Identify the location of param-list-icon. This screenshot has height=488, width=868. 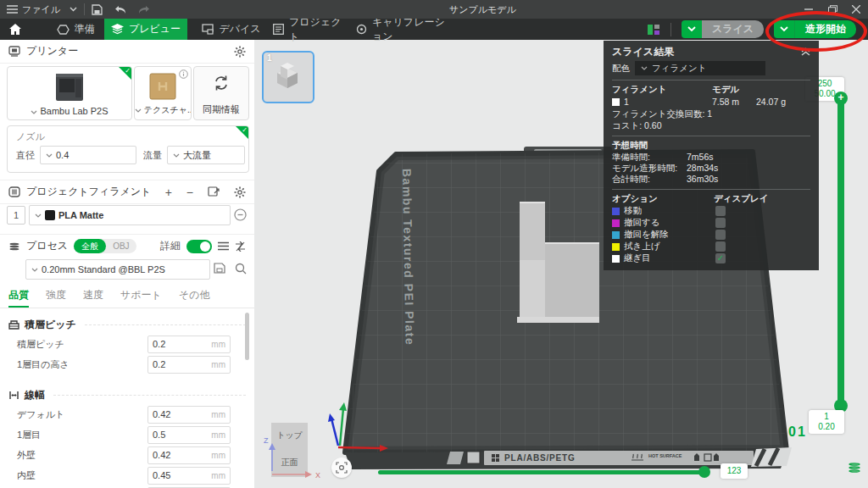
(224, 246).